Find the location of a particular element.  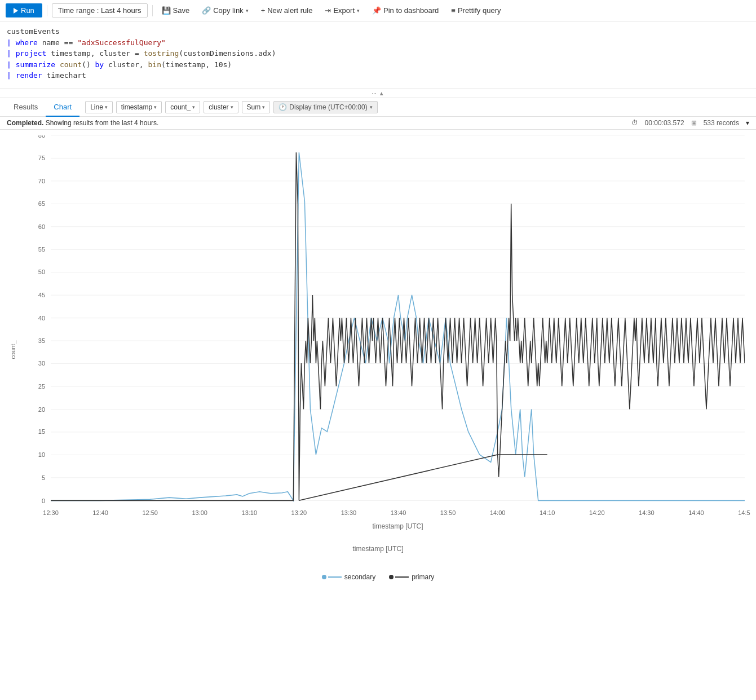

svg-text: 14:10 is located at coordinates (547, 513).